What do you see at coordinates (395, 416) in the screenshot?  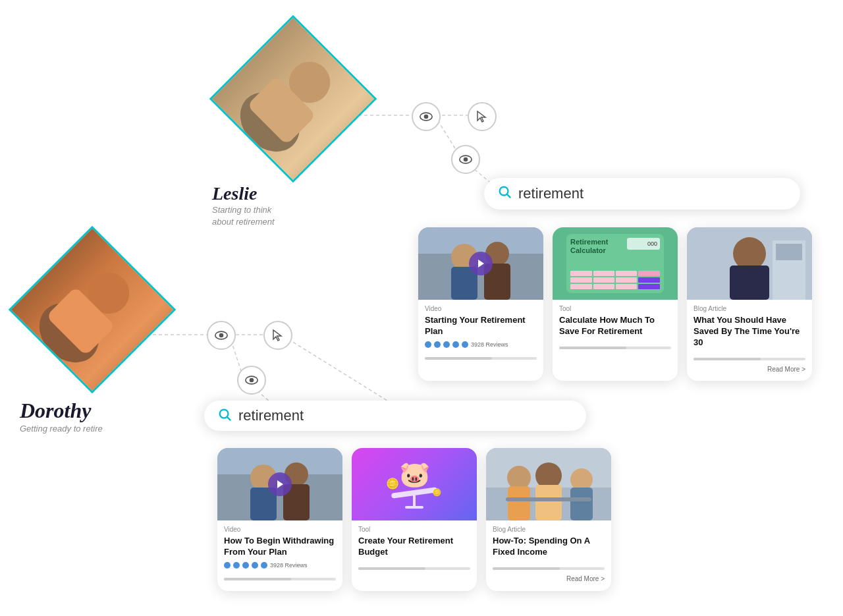 I see `search-bar-bottom` at bounding box center [395, 416].